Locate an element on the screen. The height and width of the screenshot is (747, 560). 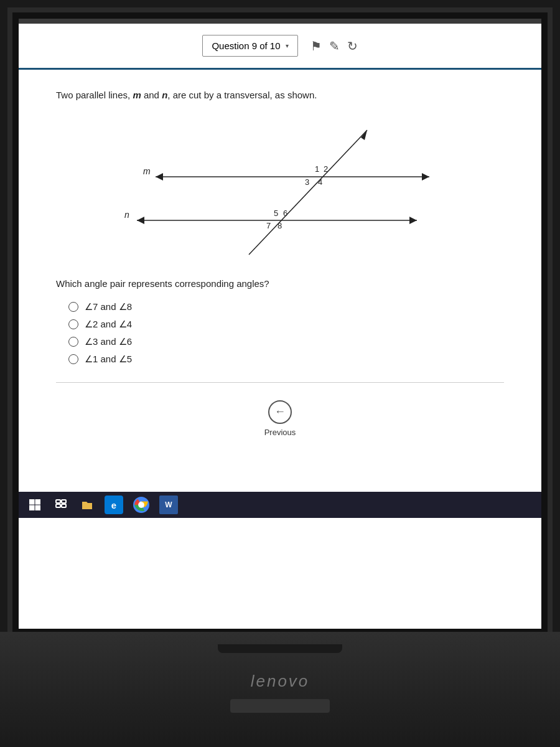
previous-button: ← is located at coordinates (280, 412).